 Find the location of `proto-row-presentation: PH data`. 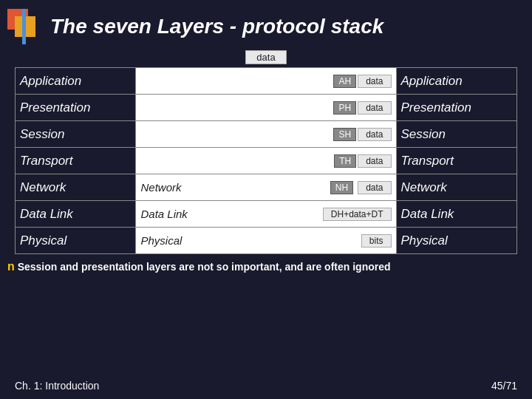

proto-row-presentation: PH data is located at coordinates (266, 108).